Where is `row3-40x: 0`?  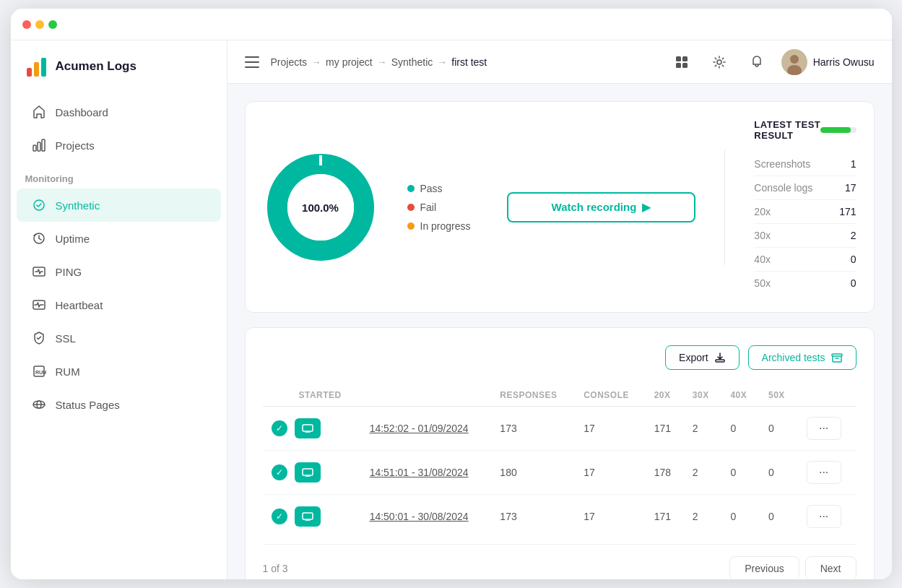 row3-40x: 0 is located at coordinates (741, 517).